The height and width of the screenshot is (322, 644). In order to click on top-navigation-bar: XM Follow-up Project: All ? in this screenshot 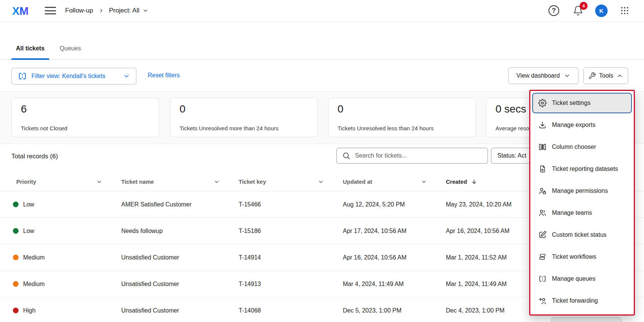, I will do `click(322, 11)`.